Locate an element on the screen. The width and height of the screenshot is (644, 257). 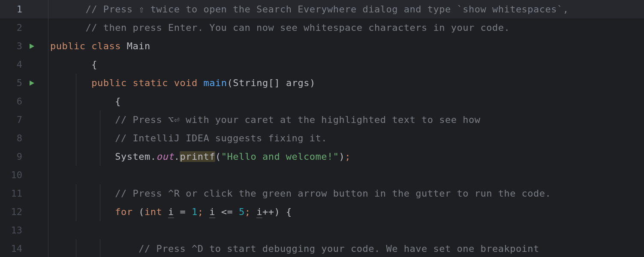
code-content: // Press ^R or click the green arrow but… is located at coordinates (300, 194).